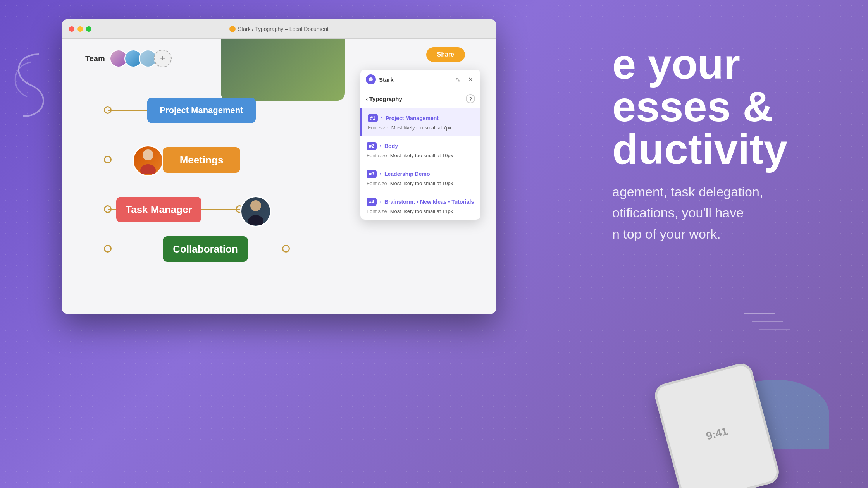 This screenshot has width=868, height=488. Describe the element at coordinates (458, 79) in the screenshot. I see `minimize-panel-button: ⤡` at that location.